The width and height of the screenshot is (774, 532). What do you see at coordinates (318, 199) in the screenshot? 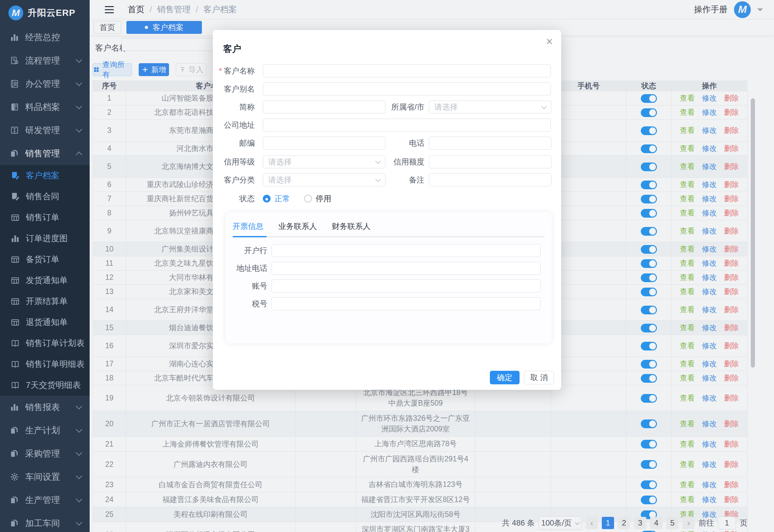
I see `status-radio: 停用` at bounding box center [318, 199].